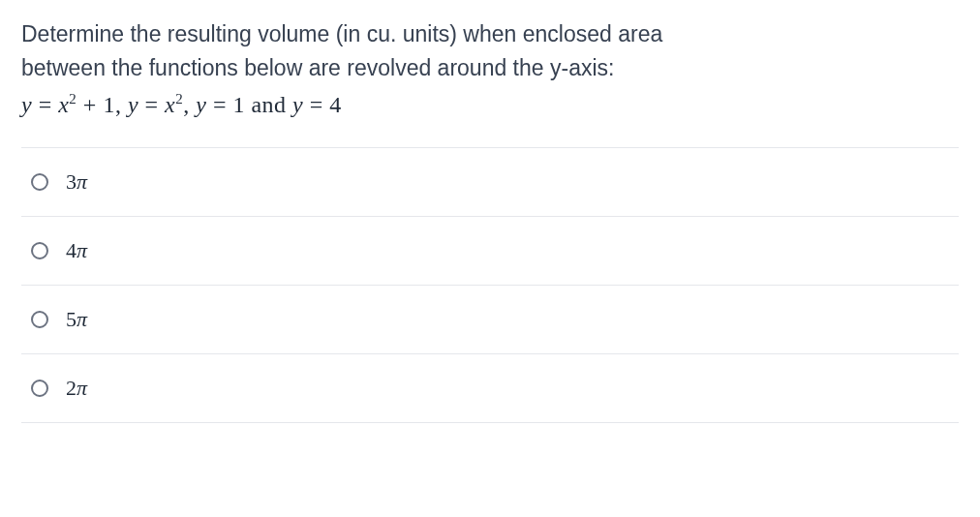 This screenshot has height=517, width=980. I want to click on option-2: 4π, so click(490, 252).